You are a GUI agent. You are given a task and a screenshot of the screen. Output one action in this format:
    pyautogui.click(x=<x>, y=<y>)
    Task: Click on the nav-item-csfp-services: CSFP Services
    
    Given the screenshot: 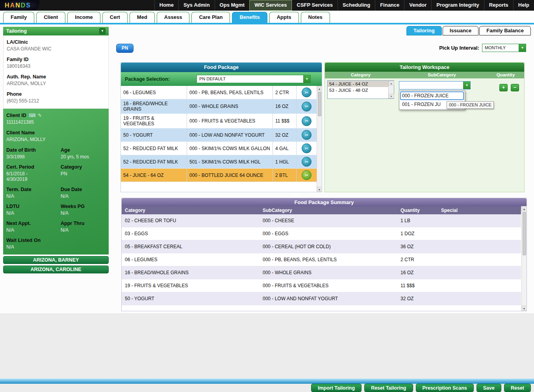 What is the action you would take?
    pyautogui.click(x=315, y=6)
    